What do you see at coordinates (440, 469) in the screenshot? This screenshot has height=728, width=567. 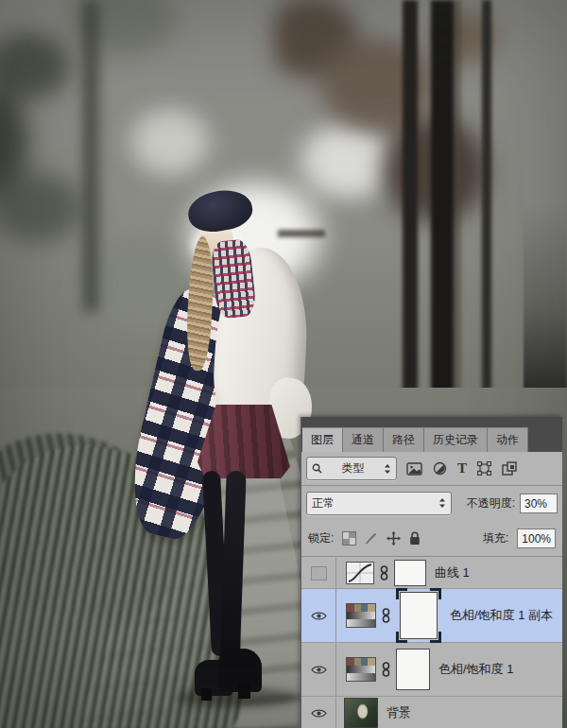 I see `adjustment-filter-icon` at bounding box center [440, 469].